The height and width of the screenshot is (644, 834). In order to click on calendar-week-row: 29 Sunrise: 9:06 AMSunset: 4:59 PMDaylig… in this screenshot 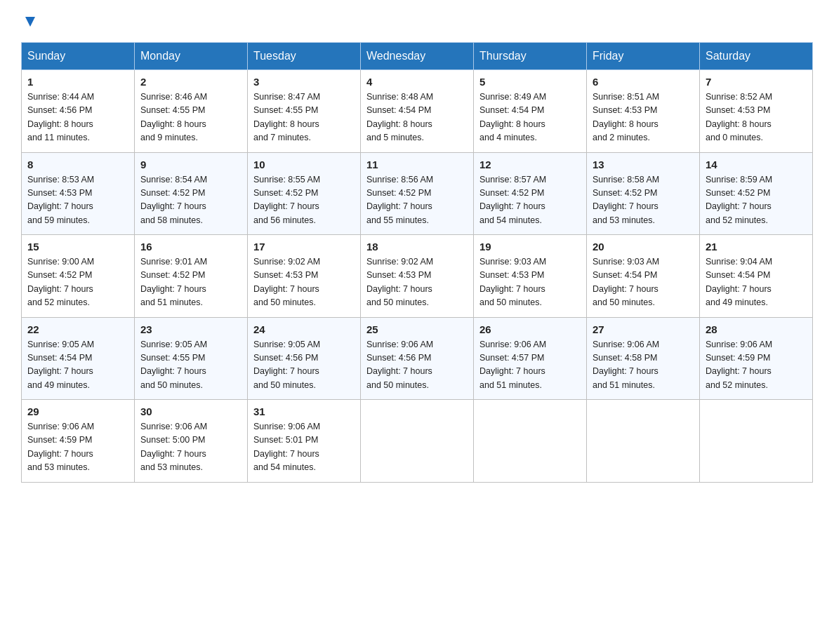, I will do `click(417, 441)`.